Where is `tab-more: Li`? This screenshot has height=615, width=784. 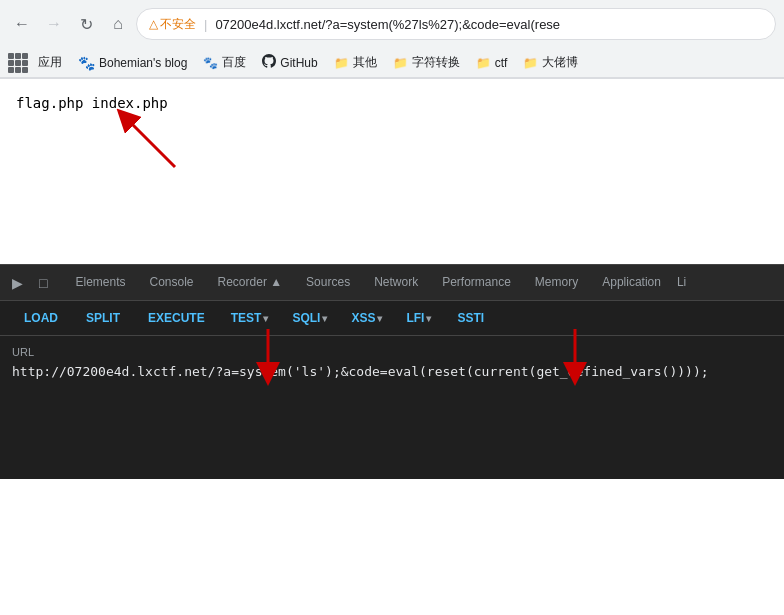
tab-more: Li is located at coordinates (682, 283).